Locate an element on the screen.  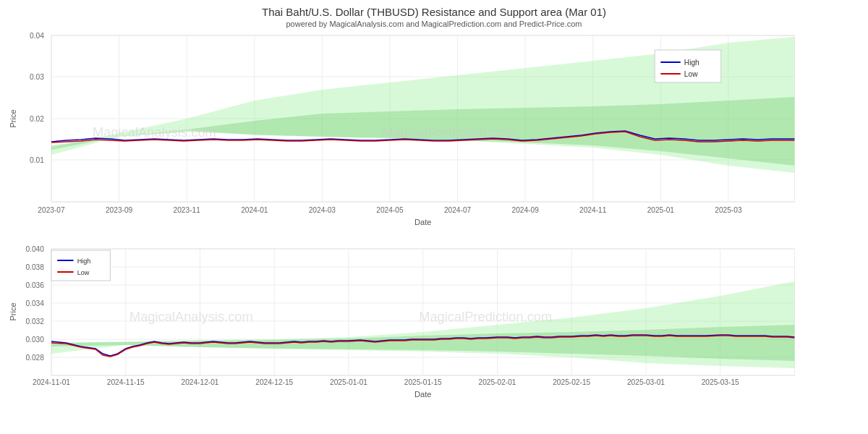
svg-text: 2024-03 is located at coordinates (323, 210).